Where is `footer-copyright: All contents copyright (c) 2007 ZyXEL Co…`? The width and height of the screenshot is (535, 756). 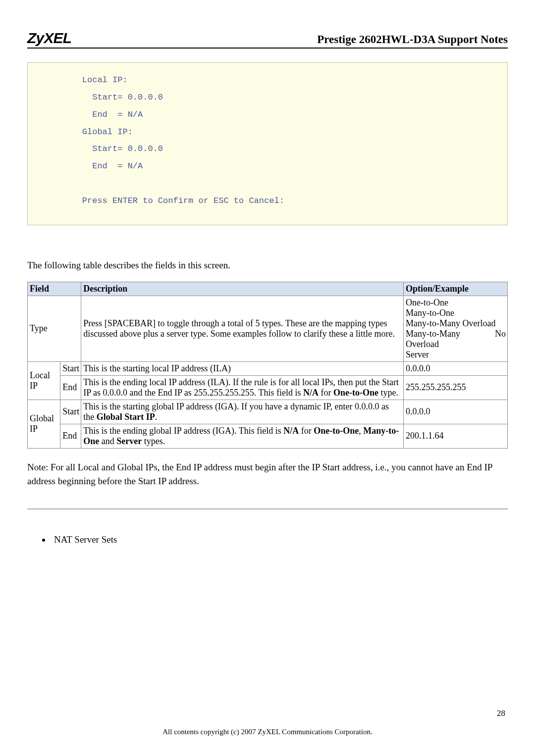
footer-copyright: All contents copyright (c) 2007 ZyXEL Co… is located at coordinates (268, 732).